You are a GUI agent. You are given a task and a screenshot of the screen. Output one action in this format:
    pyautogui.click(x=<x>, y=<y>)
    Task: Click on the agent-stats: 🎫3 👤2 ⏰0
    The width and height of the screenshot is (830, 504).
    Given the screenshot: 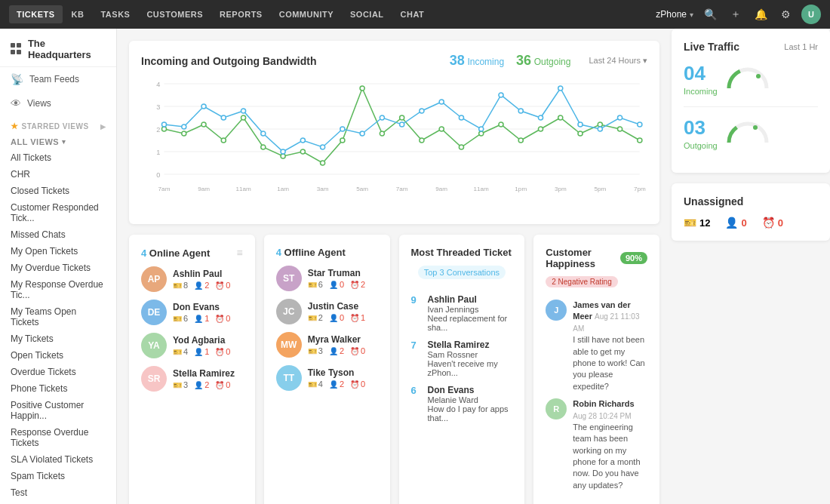 What is the action you would take?
    pyautogui.click(x=337, y=351)
    